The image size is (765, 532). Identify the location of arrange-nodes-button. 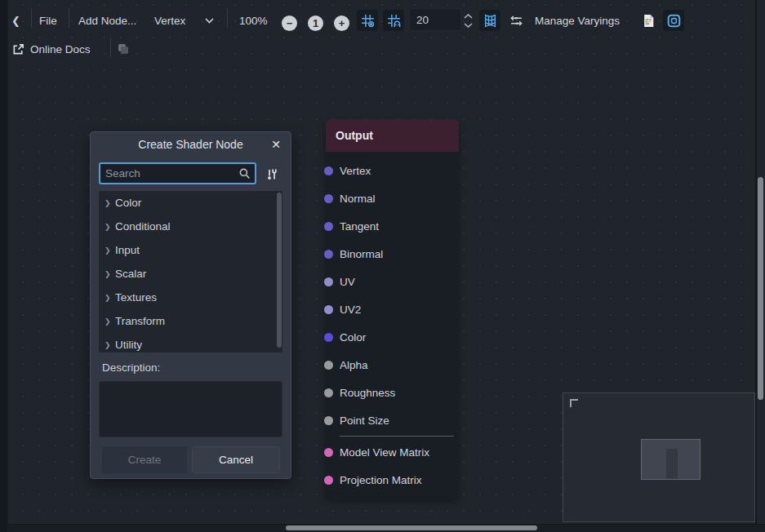
(516, 20).